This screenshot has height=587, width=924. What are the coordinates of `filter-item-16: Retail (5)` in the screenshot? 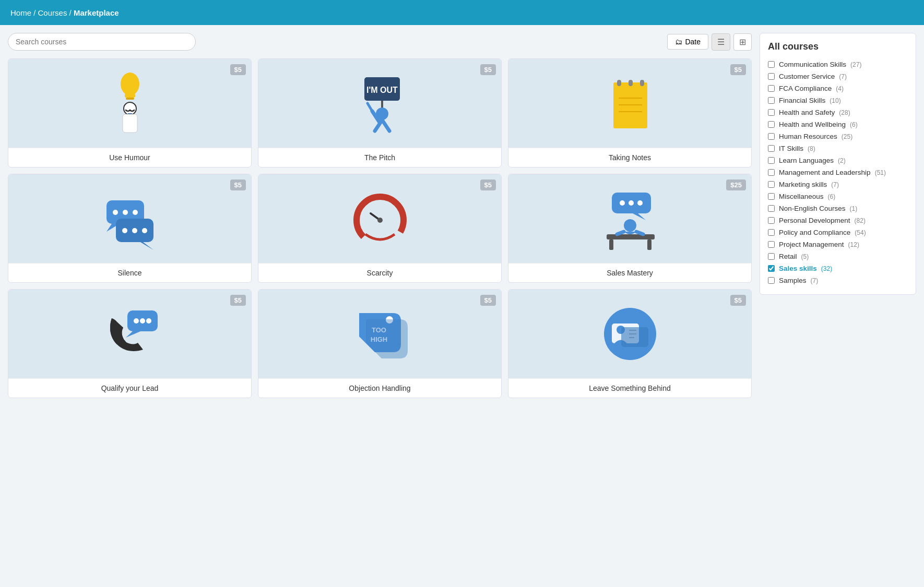 It's located at (838, 257).